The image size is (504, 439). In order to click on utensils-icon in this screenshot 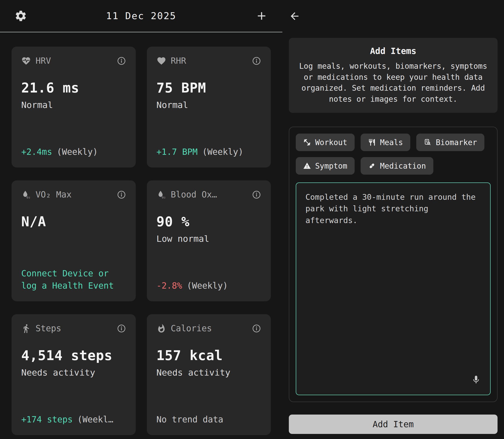, I will do `click(372, 142)`.